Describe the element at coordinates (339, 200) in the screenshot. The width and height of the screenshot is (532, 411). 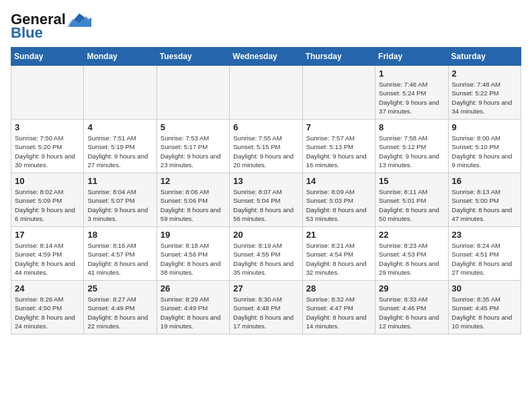
I see `calendar-cell: 14Sunrise: 8:09 AM Sunset: 5:03 PM Dayli…` at that location.